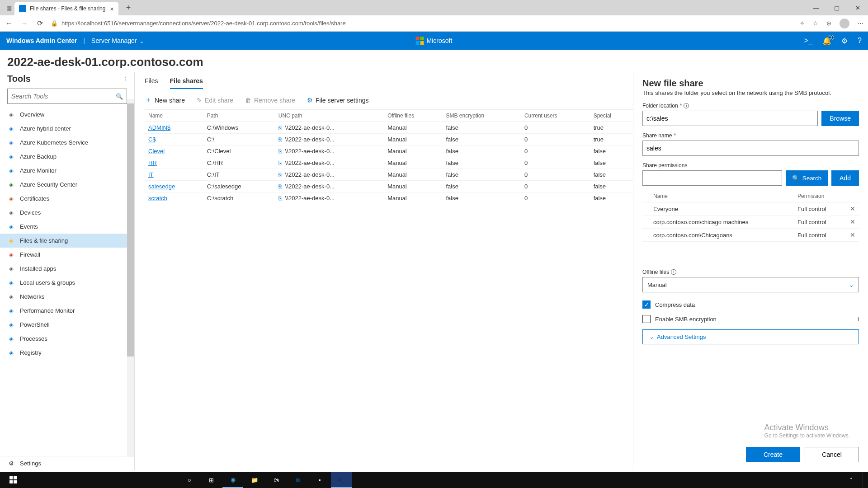  I want to click on new-share-button: ＋New share, so click(165, 100).